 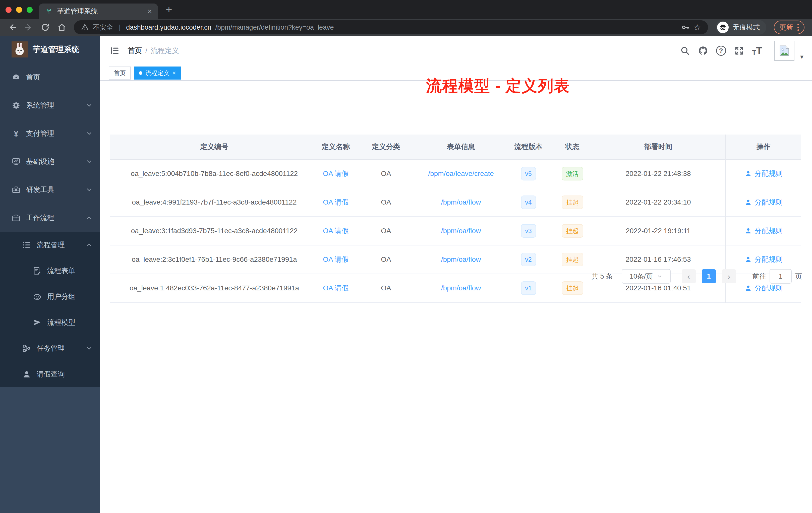 I want to click on sidebar: 芋道管理系统 首页 系统管理 ¥ 支付管理 基础设施, so click(x=50, y=274).